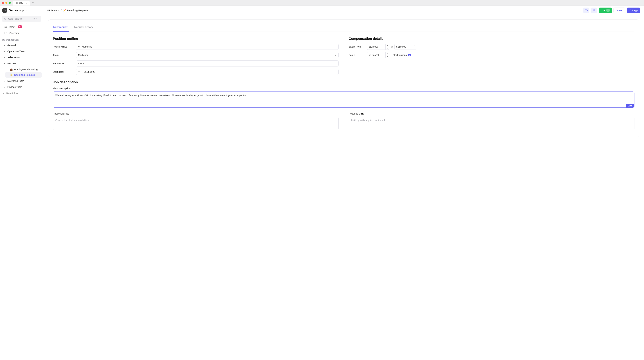 This screenshot has height=360, width=644. Describe the element at coordinates (22, 3) in the screenshot. I see `browser-tab: Uify ×` at that location.